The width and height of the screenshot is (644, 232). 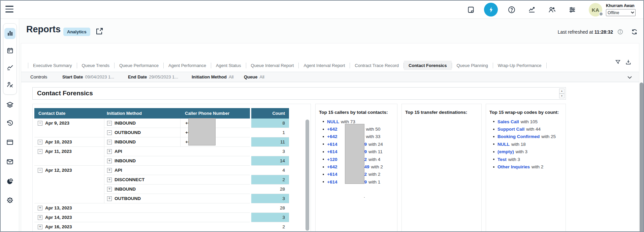 What do you see at coordinates (10, 51) in the screenshot?
I see `sidebar-item-schedule` at bounding box center [10, 51].